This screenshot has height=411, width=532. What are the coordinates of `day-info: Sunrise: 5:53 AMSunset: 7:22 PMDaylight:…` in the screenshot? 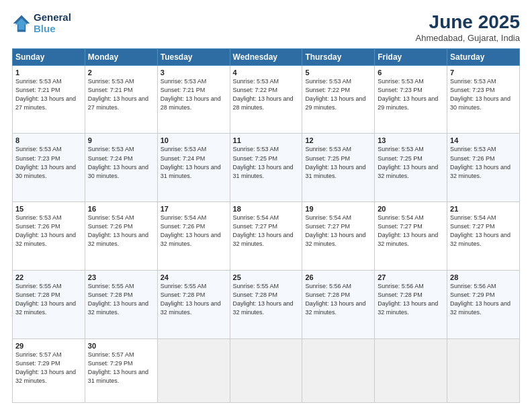 It's located at (339, 95).